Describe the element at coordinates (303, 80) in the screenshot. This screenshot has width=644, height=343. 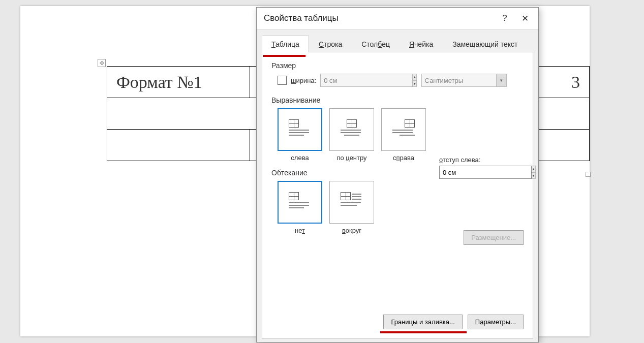
I see `width-label: ширина:` at that location.